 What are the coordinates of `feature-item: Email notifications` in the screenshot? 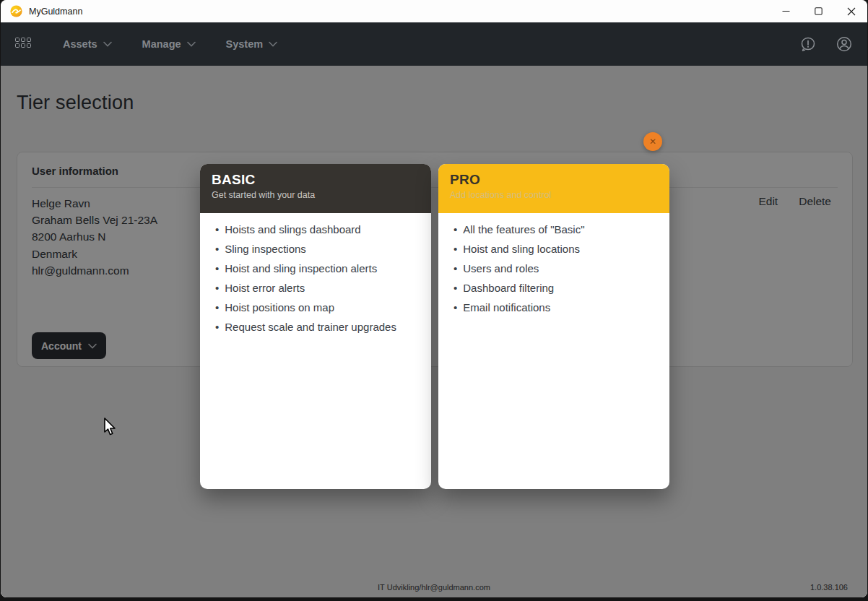 It's located at (556, 311).